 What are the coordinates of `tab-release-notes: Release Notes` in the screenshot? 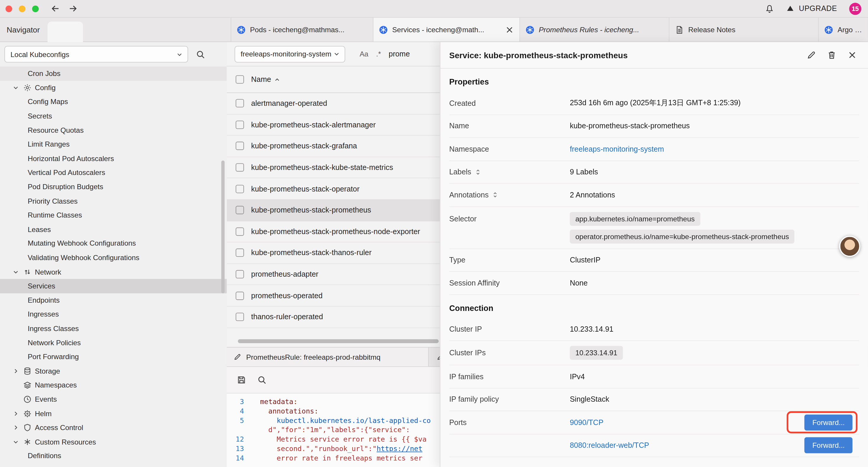 It's located at (744, 30).